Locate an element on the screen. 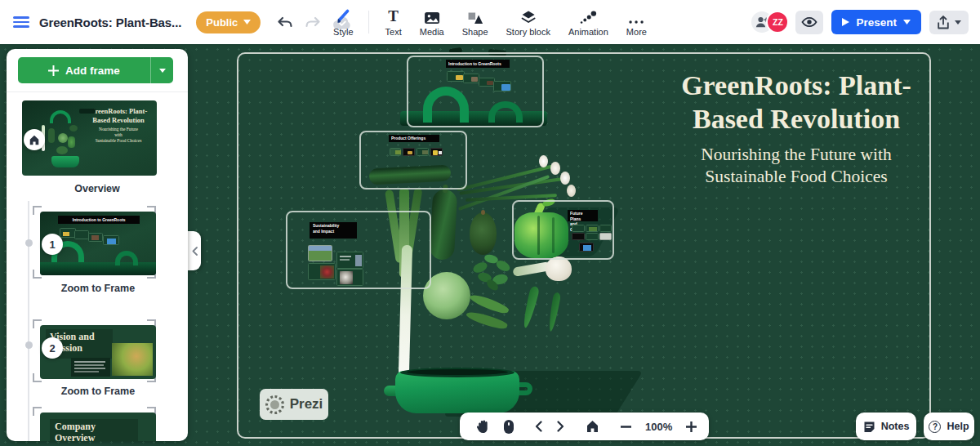  add-frame-button: Add frame is located at coordinates (96, 70).